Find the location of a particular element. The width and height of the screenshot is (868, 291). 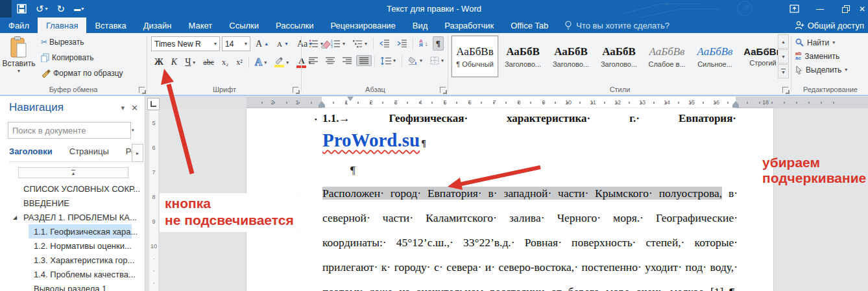

ribbon-tab: Вид is located at coordinates (420, 25).